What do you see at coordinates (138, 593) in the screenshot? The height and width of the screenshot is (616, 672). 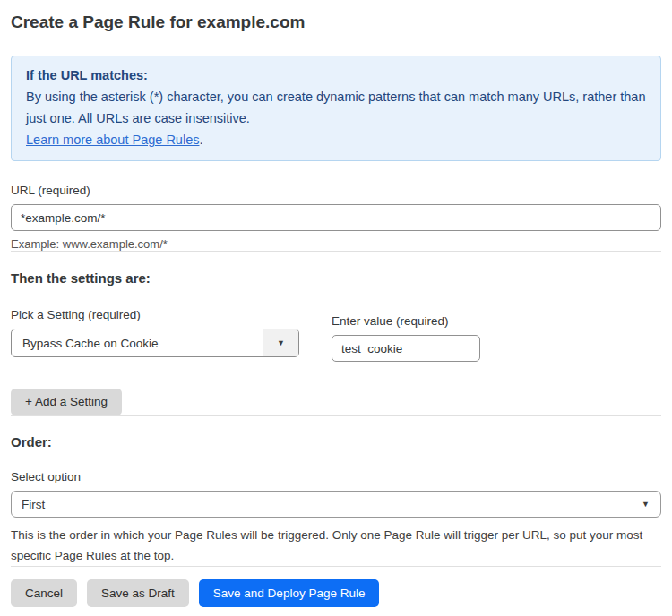 I see `save-as-draft-button: Save as Draft` at bounding box center [138, 593].